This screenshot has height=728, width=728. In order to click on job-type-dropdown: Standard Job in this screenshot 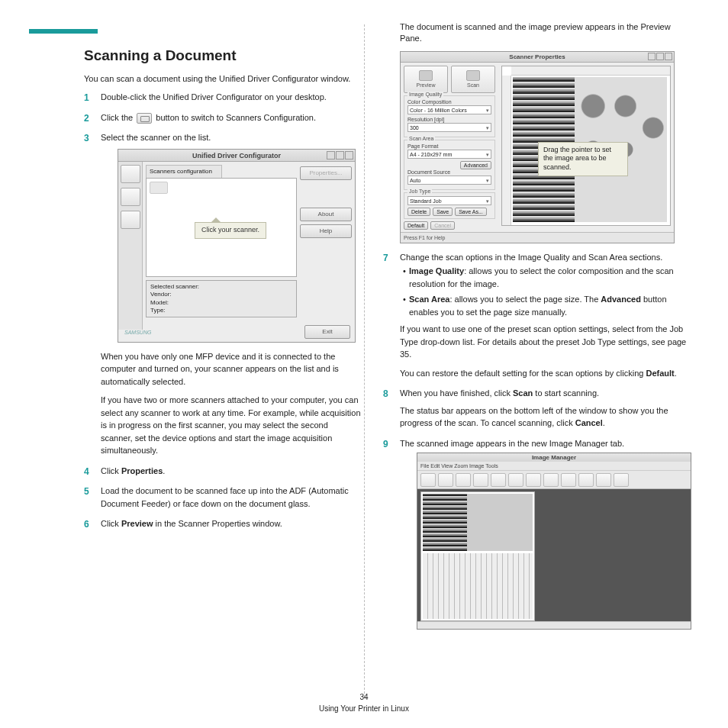, I will do `click(449, 201)`.